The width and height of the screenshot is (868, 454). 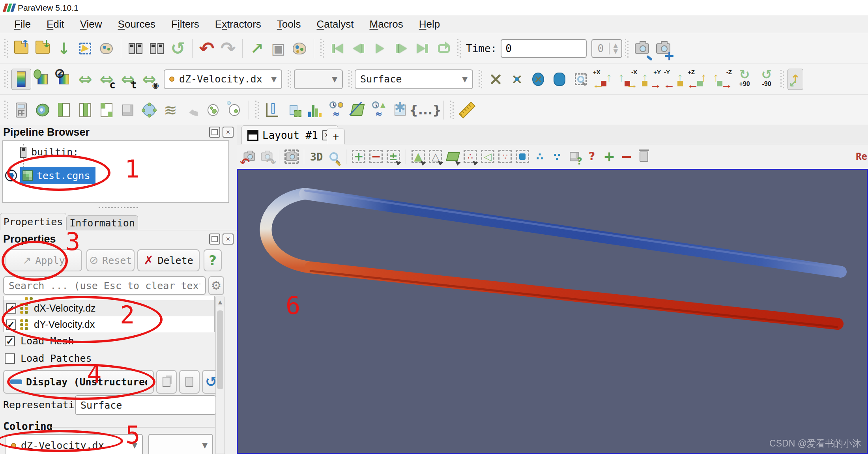 I want to click on plot-data-over-time-button: ≈, so click(x=336, y=110).